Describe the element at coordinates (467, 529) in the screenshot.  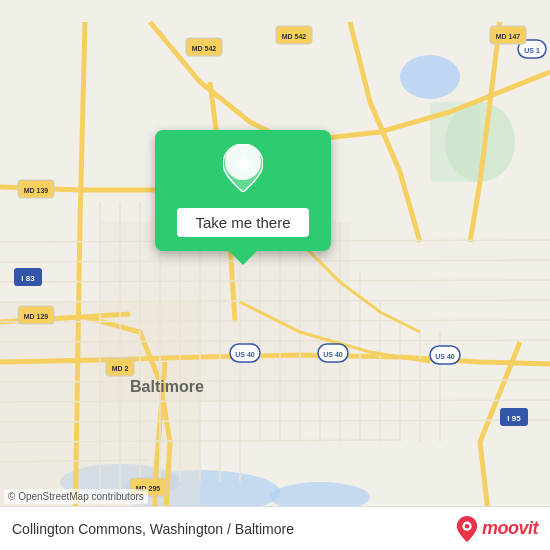
I see `moovit-brand-icon` at that location.